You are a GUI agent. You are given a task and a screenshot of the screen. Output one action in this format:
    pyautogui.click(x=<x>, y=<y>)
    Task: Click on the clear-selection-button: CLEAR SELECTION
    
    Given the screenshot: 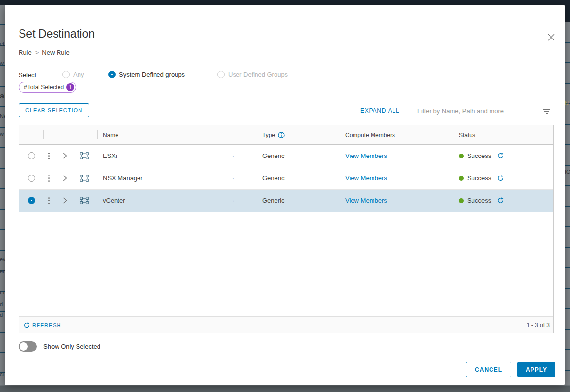 What is the action you would take?
    pyautogui.click(x=54, y=110)
    